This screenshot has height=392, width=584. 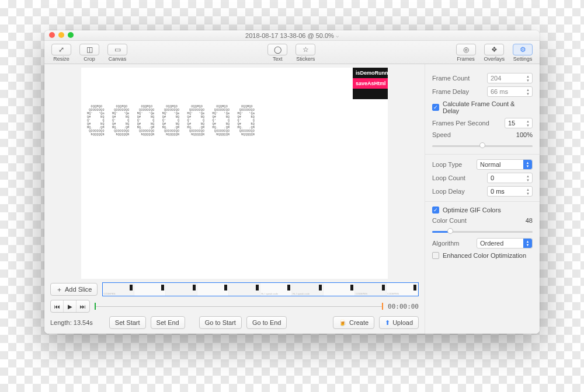 I want to click on calc-label: Calculate Frame Count & Delay, so click(x=488, y=107).